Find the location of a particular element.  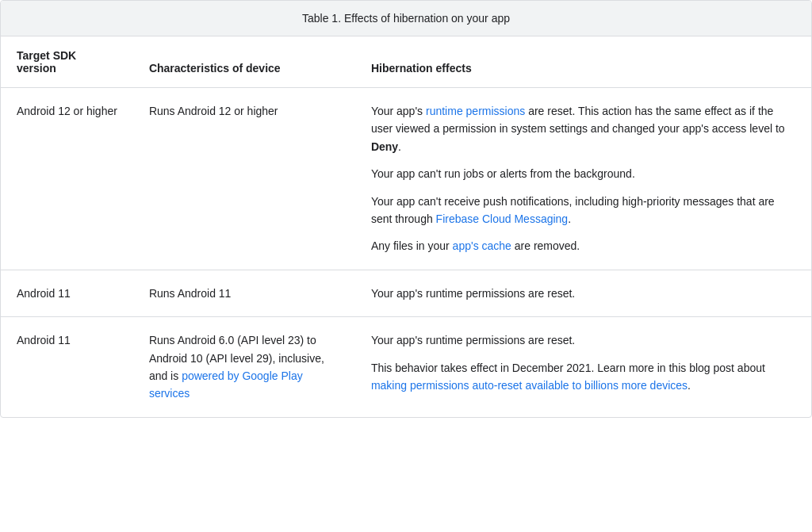

table-row: Android 11 Runs Android 11 Your app's ru… is located at coordinates (406, 293).